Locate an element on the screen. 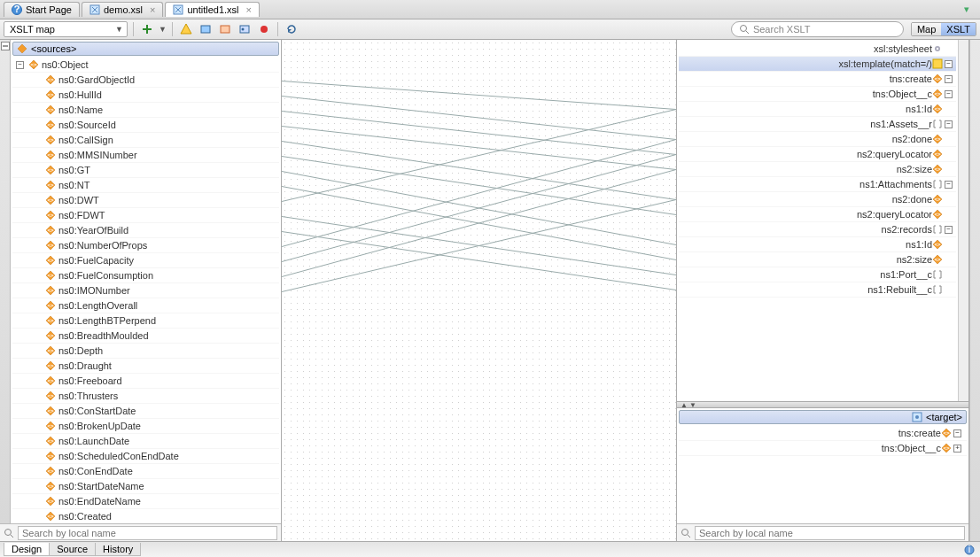 The height and width of the screenshot is (557, 980). editor-tab: ?Start Page is located at coordinates (42, 9).